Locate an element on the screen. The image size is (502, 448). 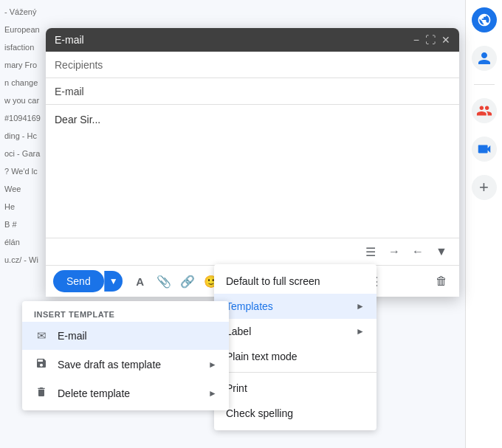
snippet-1: - Vážený is located at coordinates (23, 12).